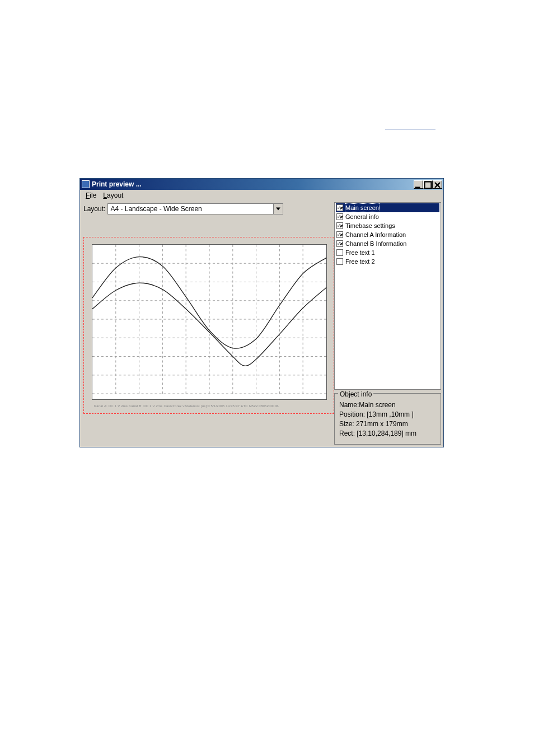 The image size is (534, 756). What do you see at coordinates (387, 414) in the screenshot?
I see `object-info-position: Position: [13mm ,10mm ]` at bounding box center [387, 414].